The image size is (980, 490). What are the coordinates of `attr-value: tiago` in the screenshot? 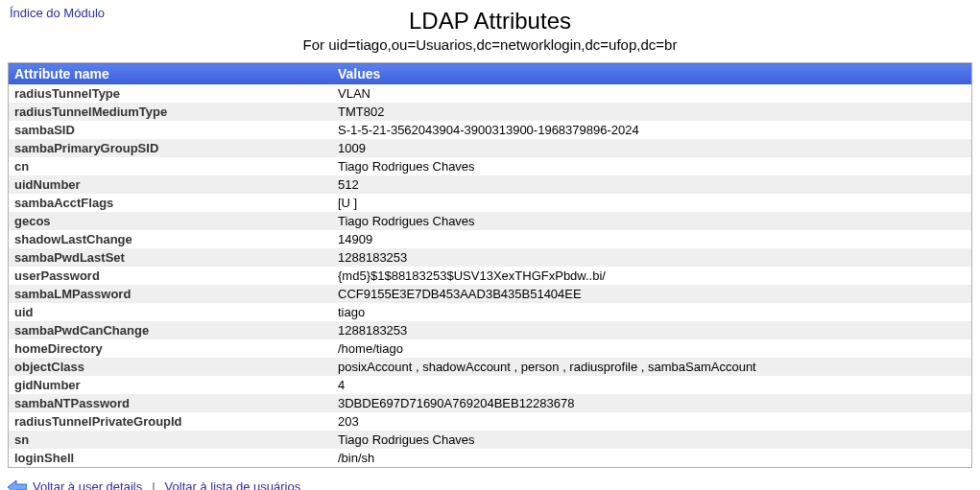 It's located at (653, 313).